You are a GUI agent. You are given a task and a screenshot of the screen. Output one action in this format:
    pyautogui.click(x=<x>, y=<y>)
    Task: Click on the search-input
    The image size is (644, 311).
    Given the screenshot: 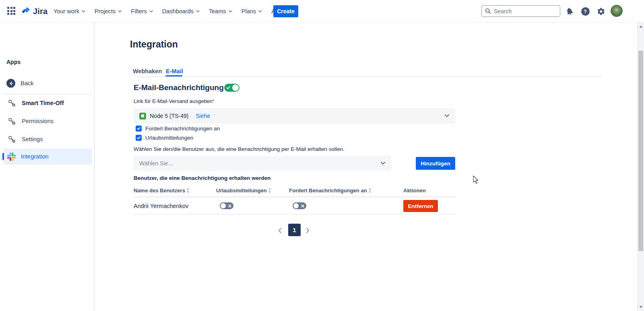 What is the action you would take?
    pyautogui.click(x=524, y=11)
    